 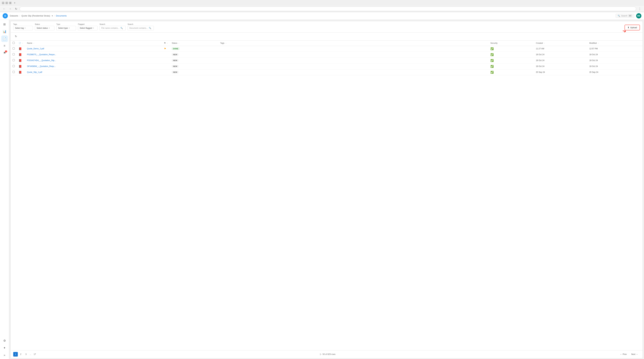 I want to click on page-btn-1: 1, so click(x=16, y=354).